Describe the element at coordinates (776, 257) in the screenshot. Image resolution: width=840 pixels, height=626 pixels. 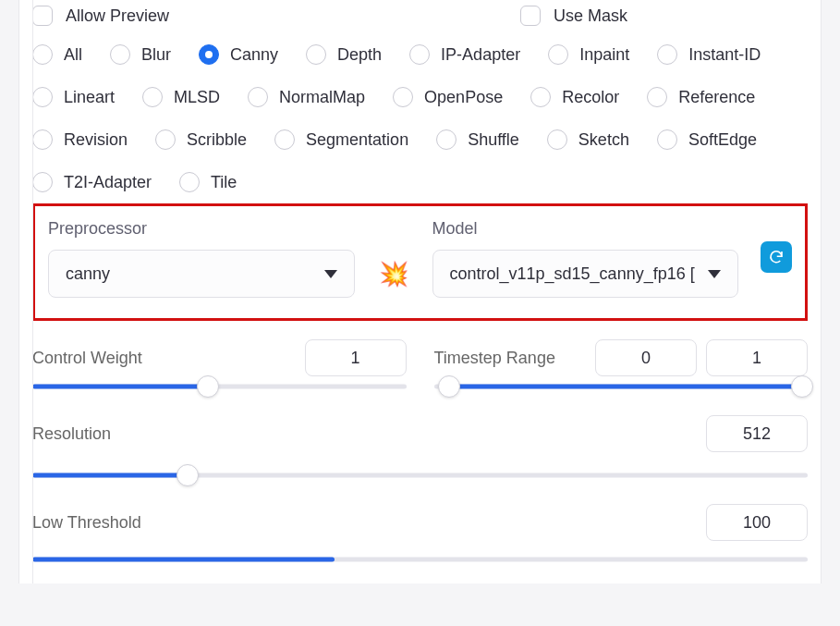
I see `refresh-button` at that location.